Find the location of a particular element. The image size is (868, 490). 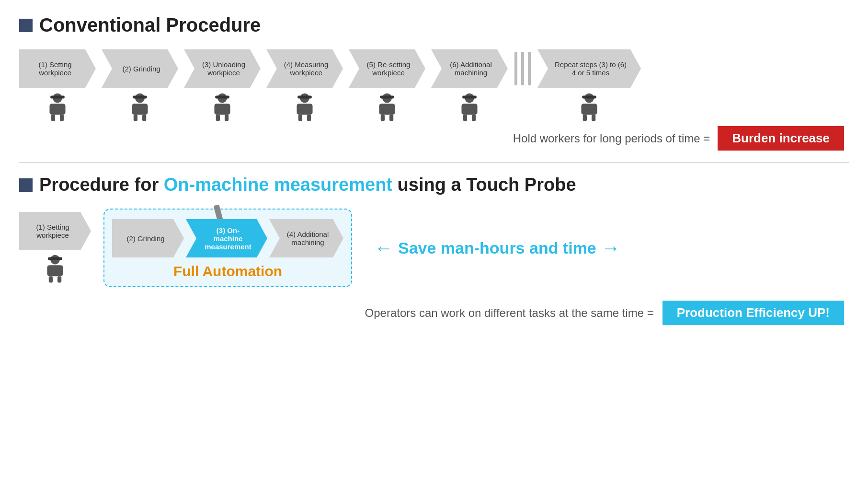

burden-badge: Burden increase is located at coordinates (781, 138).